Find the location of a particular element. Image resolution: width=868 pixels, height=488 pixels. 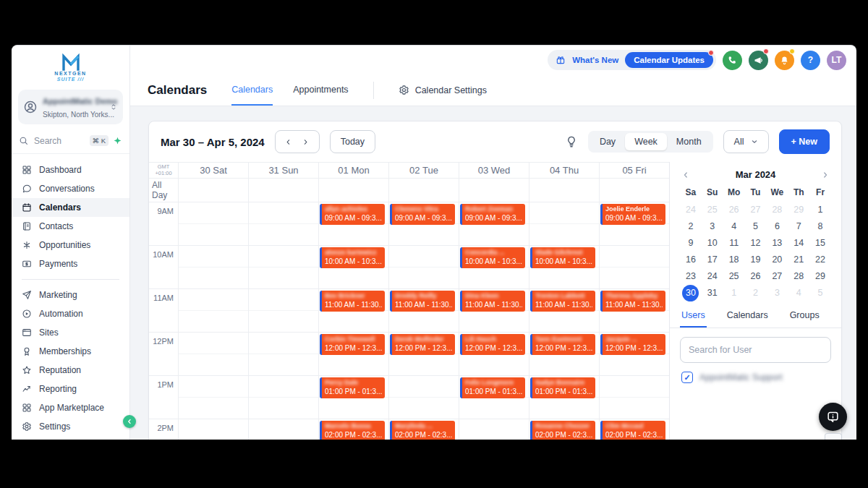

mini-cal-date: 9 is located at coordinates (691, 243).